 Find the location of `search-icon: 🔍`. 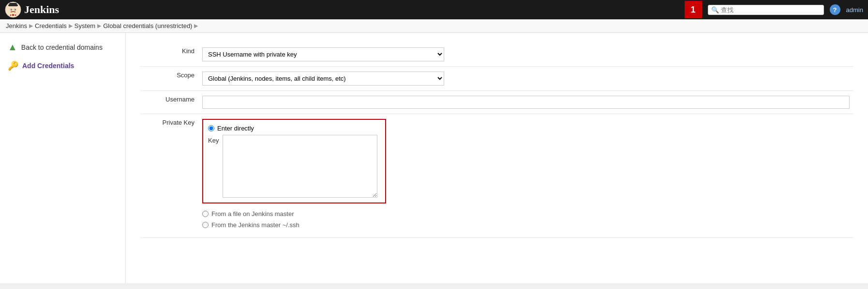

search-icon: 🔍 is located at coordinates (715, 10).